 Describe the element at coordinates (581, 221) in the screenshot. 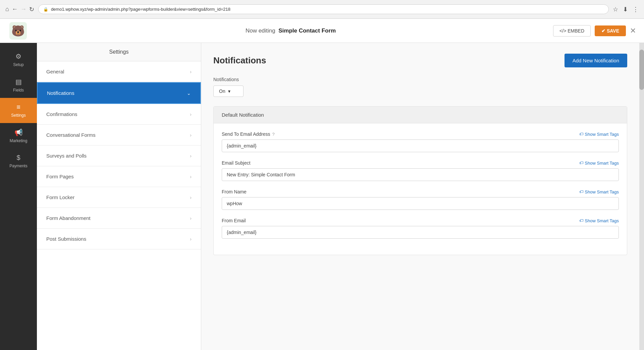

I see `tag-icon-4: 🏷` at that location.